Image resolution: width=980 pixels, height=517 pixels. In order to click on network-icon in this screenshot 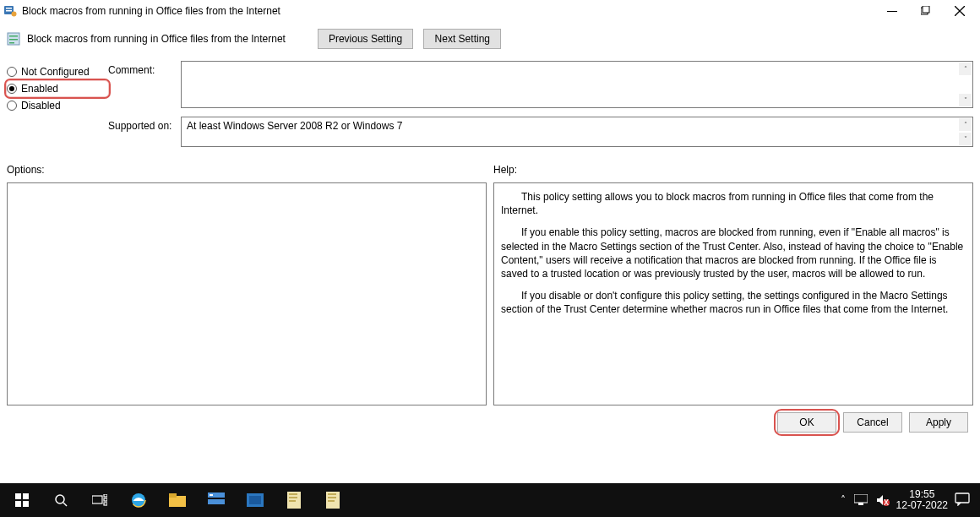, I will do `click(861, 500)`.